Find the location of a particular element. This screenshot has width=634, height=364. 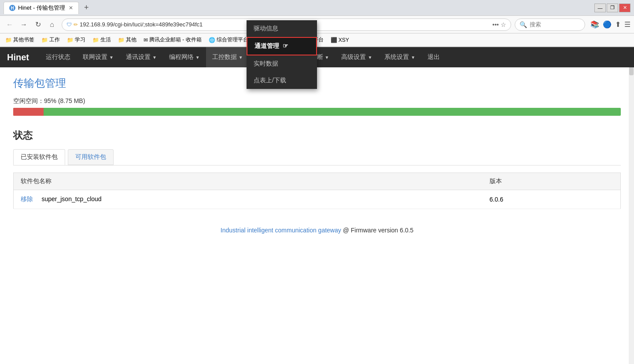

mail-icon: ✉ is located at coordinates (146, 40).